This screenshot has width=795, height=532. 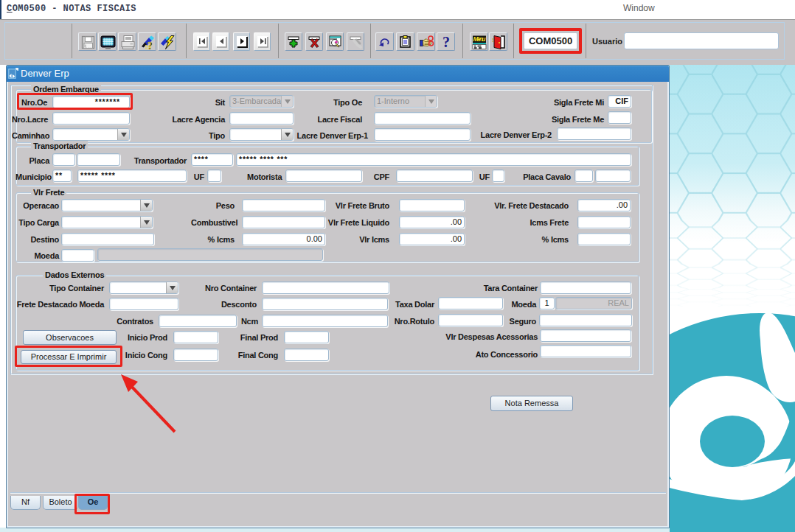 What do you see at coordinates (480, 39) in the screenshot?
I see `svg-text: Menu` at bounding box center [480, 39].